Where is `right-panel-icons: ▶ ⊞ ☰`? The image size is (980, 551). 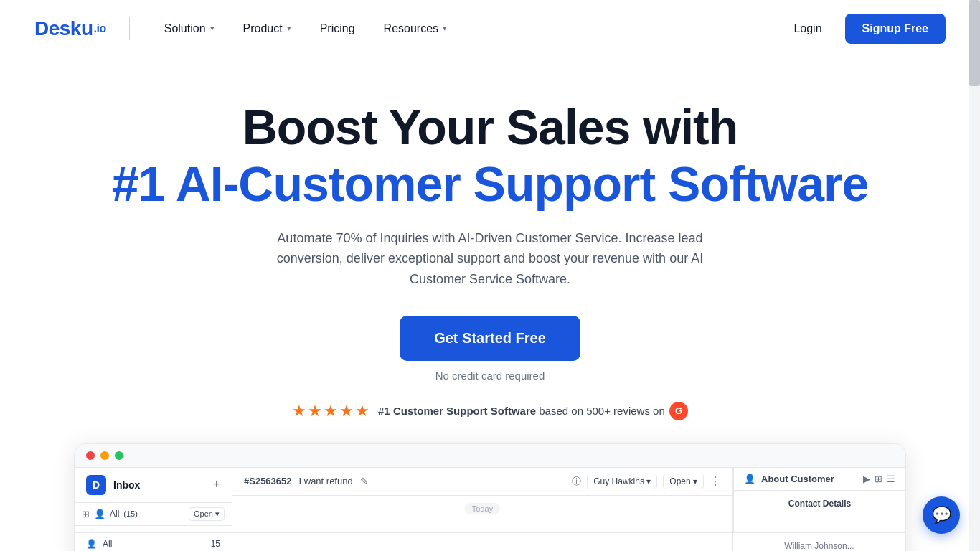 right-panel-icons: ▶ ⊞ ☰ is located at coordinates (880, 479).